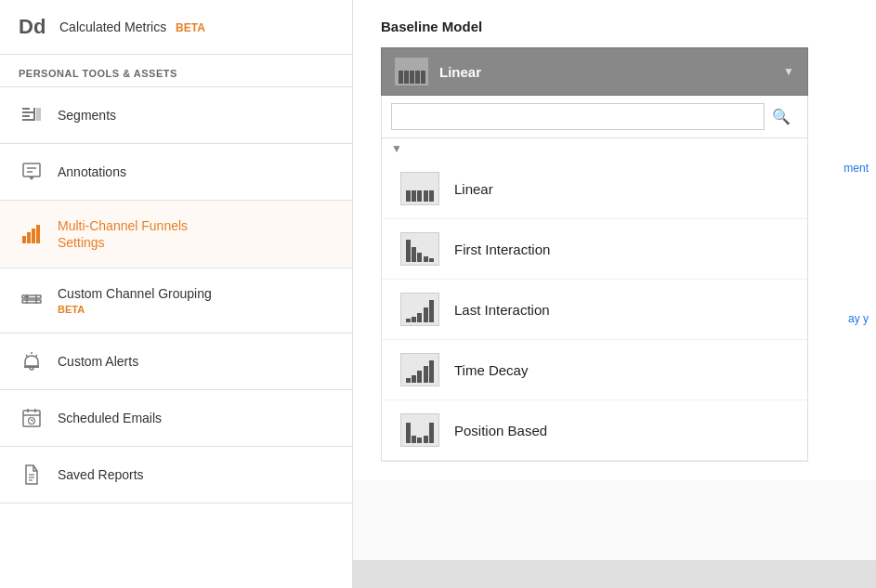  Describe the element at coordinates (135, 300) in the screenshot. I see `custom-channel-label: Custom Channel Grouping BETA` at that location.